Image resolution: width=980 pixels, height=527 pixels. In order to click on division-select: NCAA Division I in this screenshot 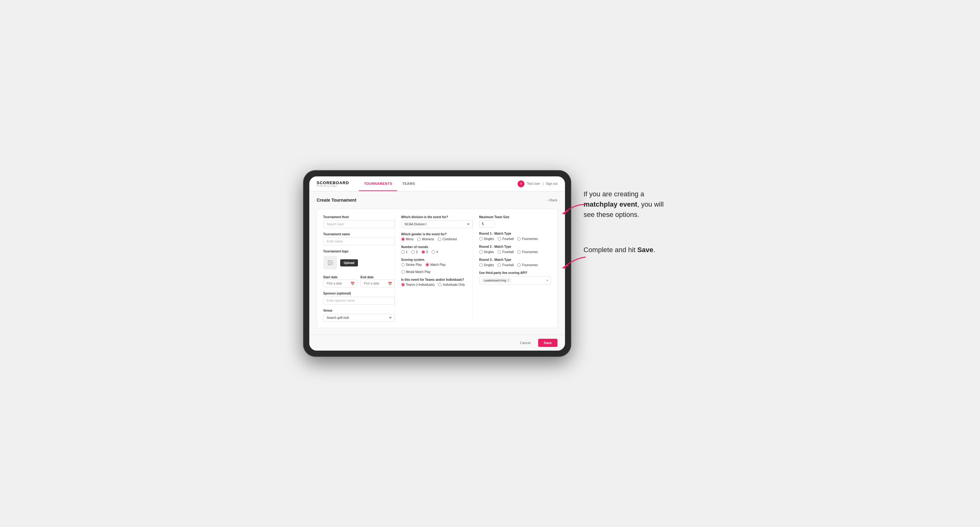, I will do `click(437, 224)`.